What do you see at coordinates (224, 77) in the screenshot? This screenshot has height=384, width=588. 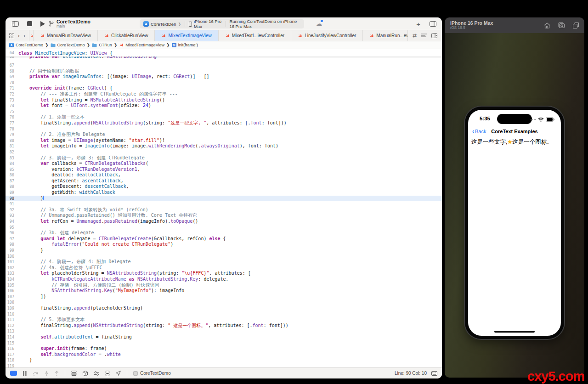 I see `code-line: 69 private var imageDrawInfos: [(image: …` at bounding box center [224, 77].